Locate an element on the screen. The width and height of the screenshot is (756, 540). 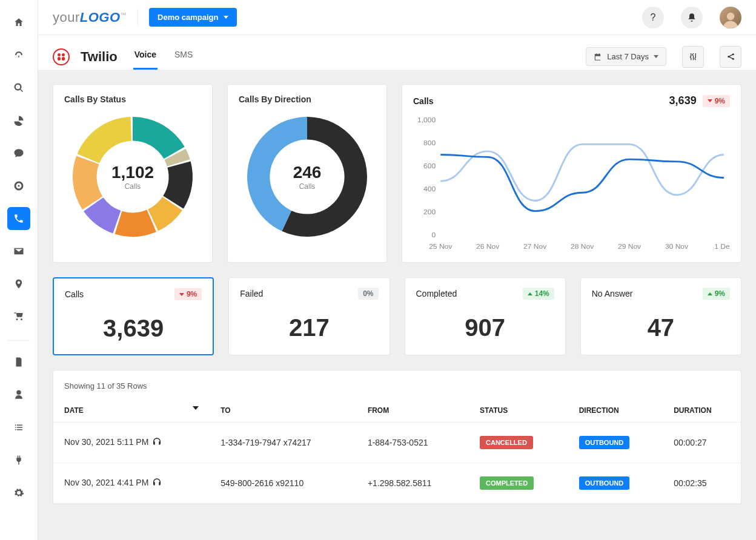
svg-text: 30 Nov is located at coordinates (677, 247).